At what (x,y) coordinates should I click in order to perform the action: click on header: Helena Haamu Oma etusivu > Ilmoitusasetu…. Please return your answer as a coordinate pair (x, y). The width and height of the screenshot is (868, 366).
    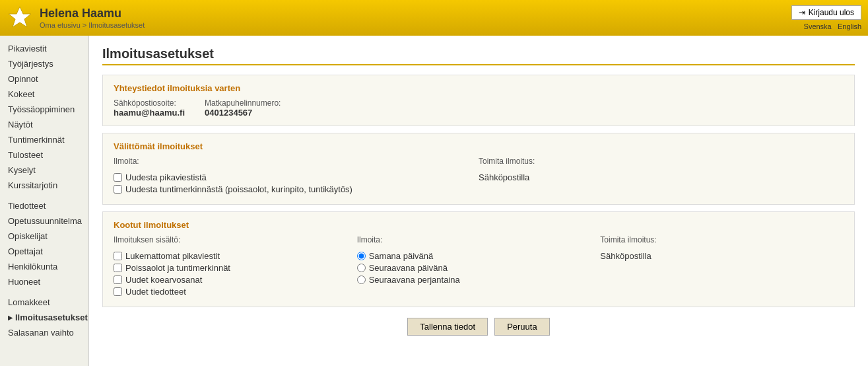
    Looking at the image, I should click on (434, 18).